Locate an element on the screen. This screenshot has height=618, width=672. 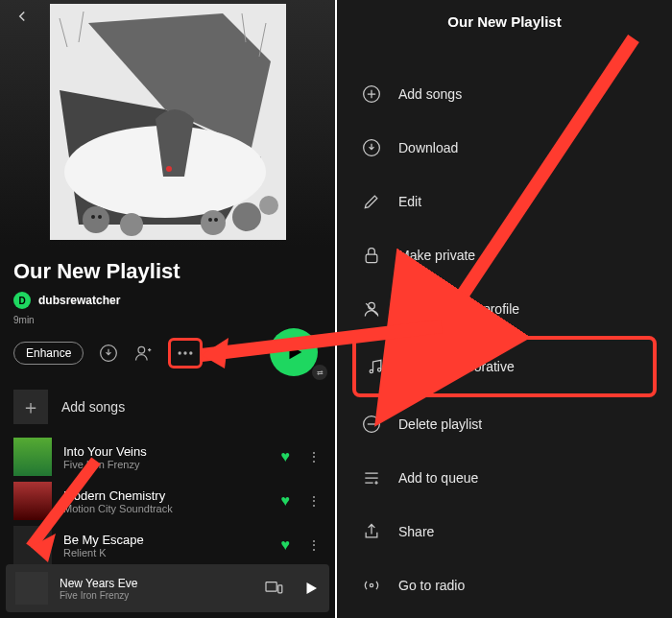
menu-add-to-queue: Add to queue is located at coordinates (505, 478).